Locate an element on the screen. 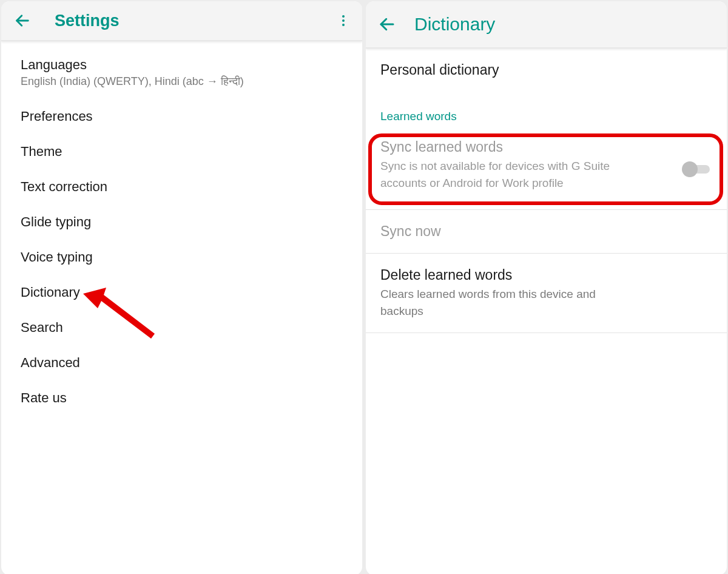 This screenshot has height=574, width=728. list-item-subtitle: Sync is not available for devices with G… is located at coordinates (511, 175).